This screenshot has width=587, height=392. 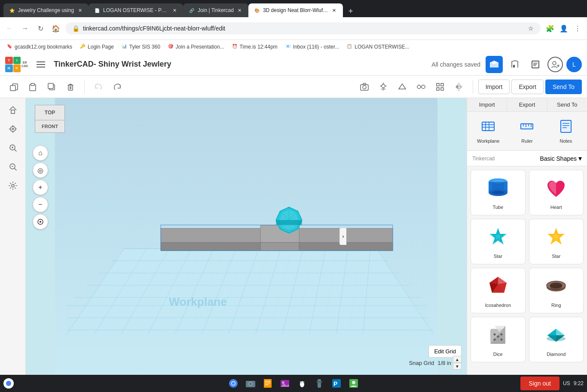 I want to click on diamond-icon, so click(x=556, y=335).